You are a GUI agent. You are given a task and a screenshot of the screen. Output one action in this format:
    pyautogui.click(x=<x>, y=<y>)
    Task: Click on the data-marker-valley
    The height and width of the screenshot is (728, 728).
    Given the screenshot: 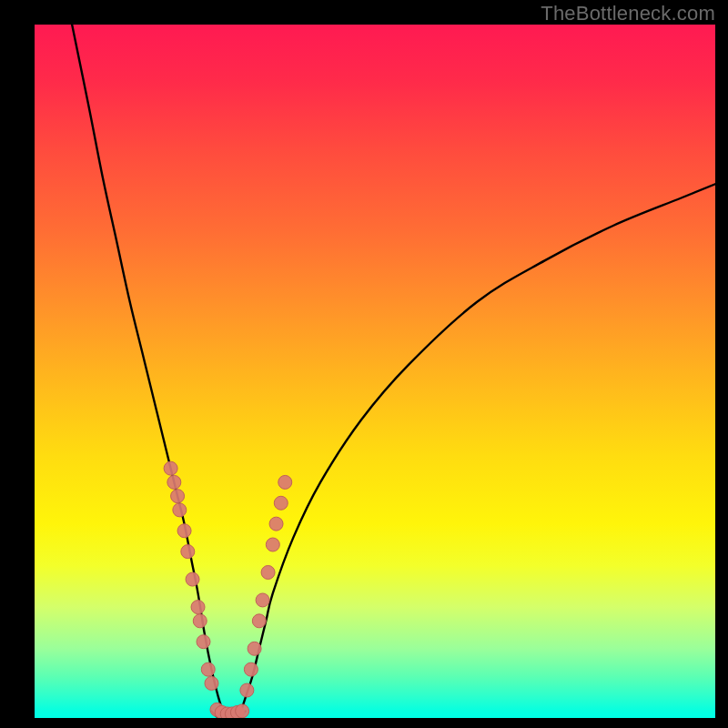 What is the action you would take?
    pyautogui.click(x=242, y=712)
    